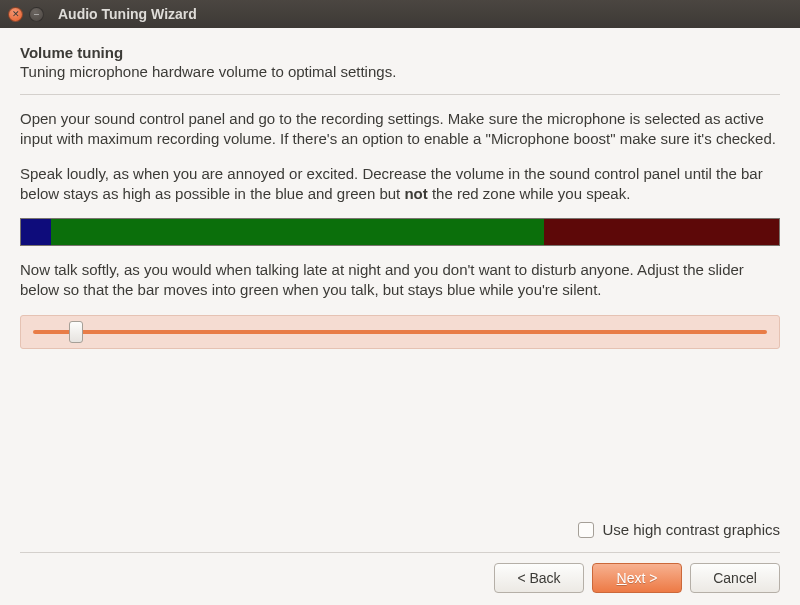 The width and height of the screenshot is (800, 605). What do you see at coordinates (638, 578) in the screenshot?
I see `next-button-label: Next >` at bounding box center [638, 578].